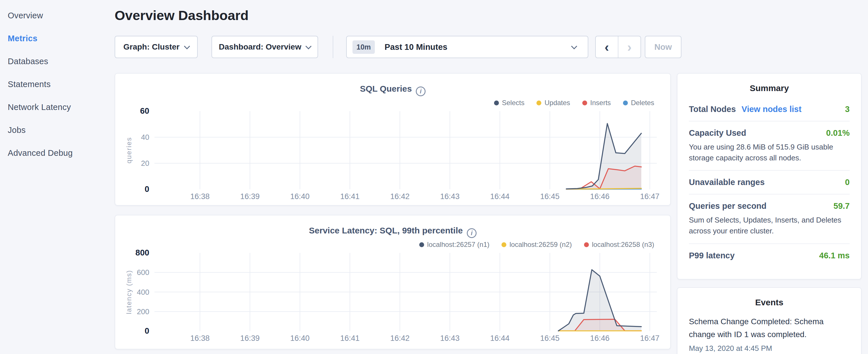 The width and height of the screenshot is (868, 354). Describe the element at coordinates (364, 47) in the screenshot. I see `time-window-badge: 10m` at that location.